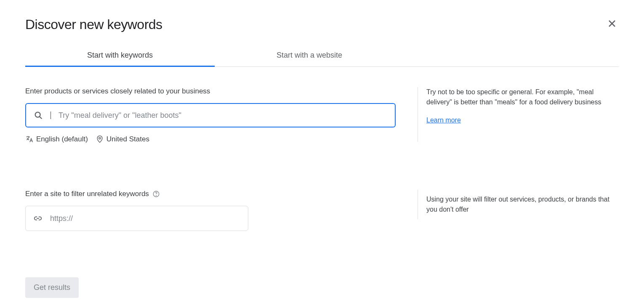 The height and width of the screenshot is (308, 644). What do you see at coordinates (128, 139) in the screenshot?
I see `location-label: United States` at bounding box center [128, 139].